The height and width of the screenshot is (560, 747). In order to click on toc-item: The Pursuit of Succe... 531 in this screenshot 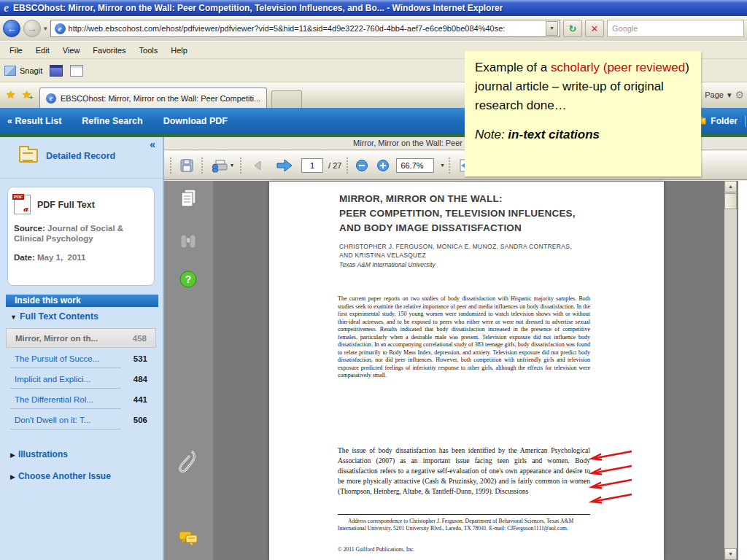, I will do `click(81, 359)`.